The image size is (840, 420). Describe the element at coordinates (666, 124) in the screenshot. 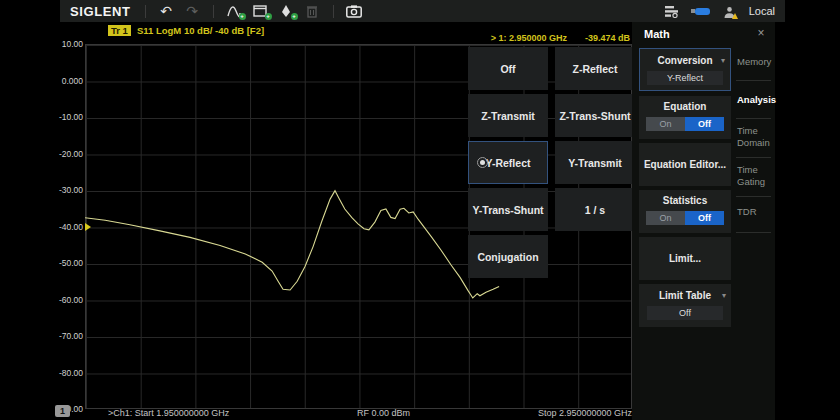

I see `equation-on-option: On` at that location.